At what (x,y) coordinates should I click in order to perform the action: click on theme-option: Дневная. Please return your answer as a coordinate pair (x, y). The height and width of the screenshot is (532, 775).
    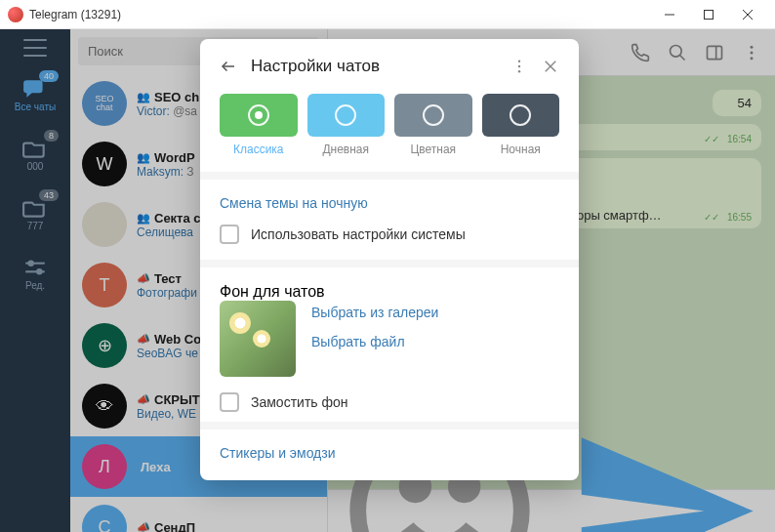
    Looking at the image, I should click on (347, 125).